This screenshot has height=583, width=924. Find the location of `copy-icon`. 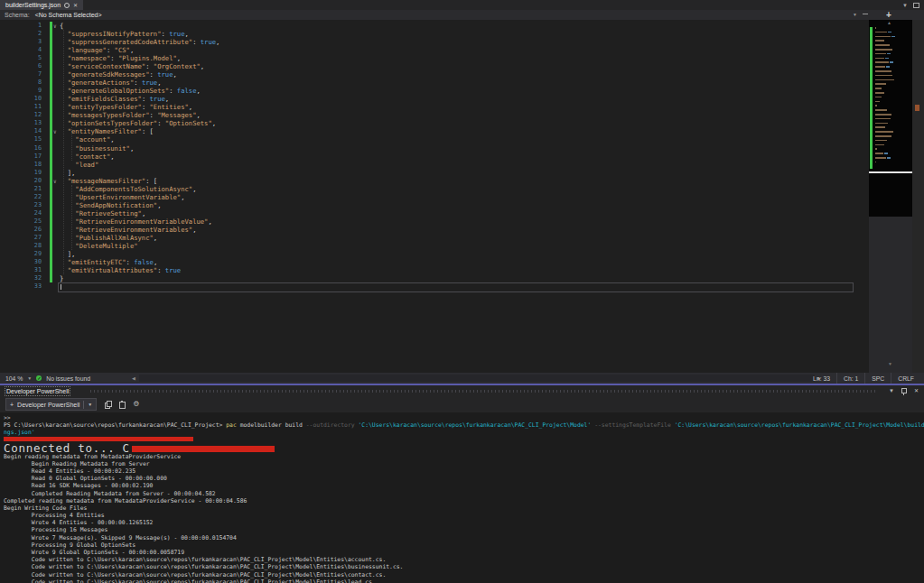

copy-icon is located at coordinates (108, 404).